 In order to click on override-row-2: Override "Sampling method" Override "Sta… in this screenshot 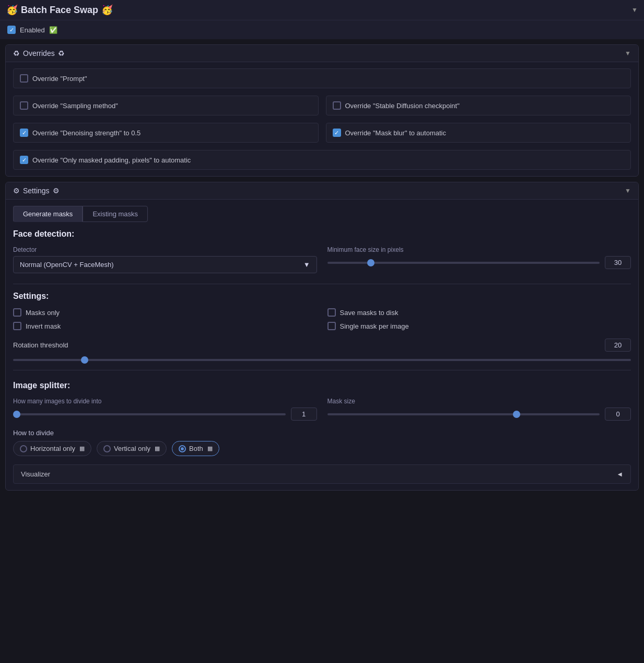, I will do `click(322, 106)`.